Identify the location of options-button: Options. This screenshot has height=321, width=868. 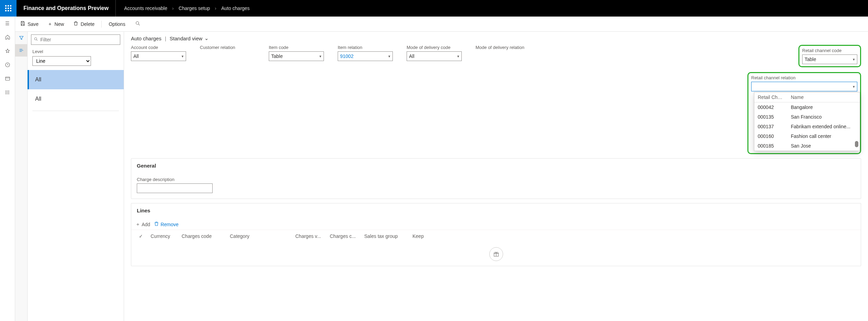
(117, 24).